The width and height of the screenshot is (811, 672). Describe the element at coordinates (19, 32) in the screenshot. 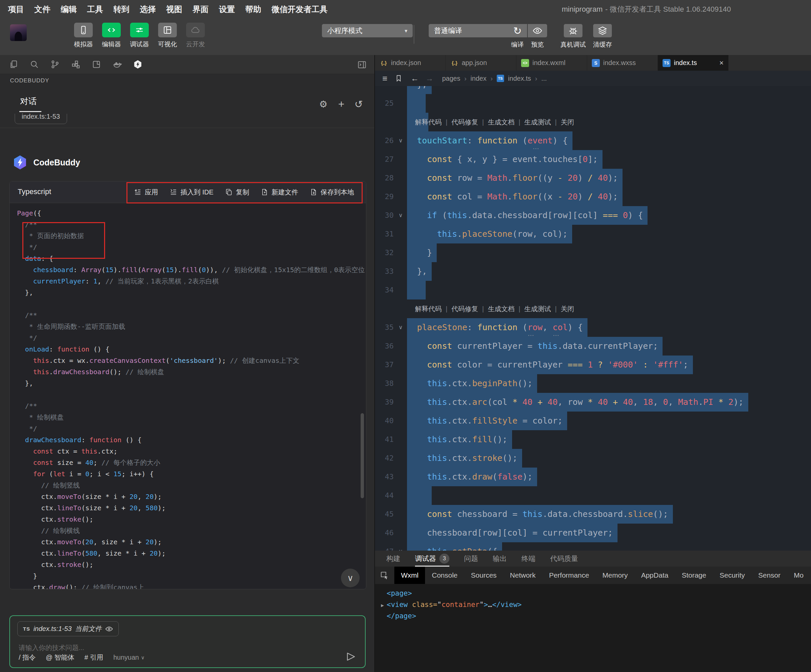

I see `avatar` at that location.